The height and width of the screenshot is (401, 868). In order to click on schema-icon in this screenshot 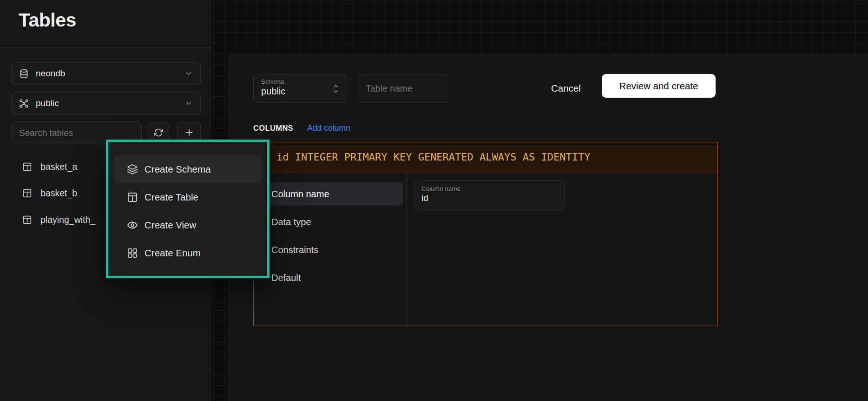, I will do `click(24, 103)`.